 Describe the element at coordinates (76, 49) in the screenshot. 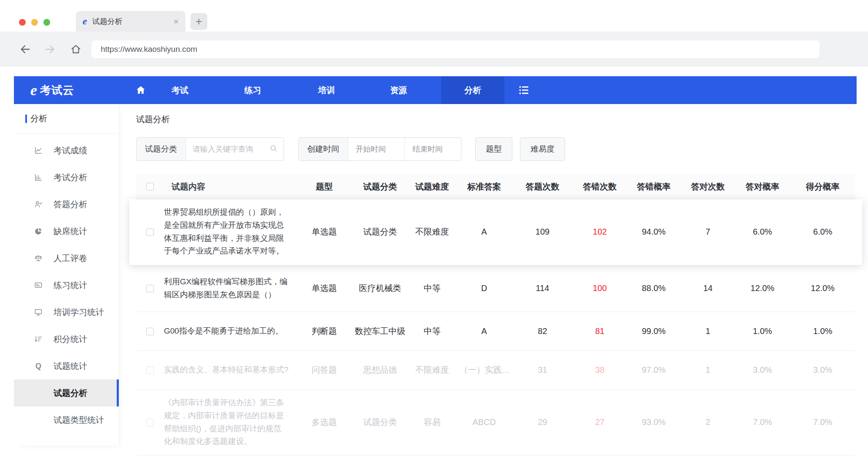

I see `home-icon` at that location.